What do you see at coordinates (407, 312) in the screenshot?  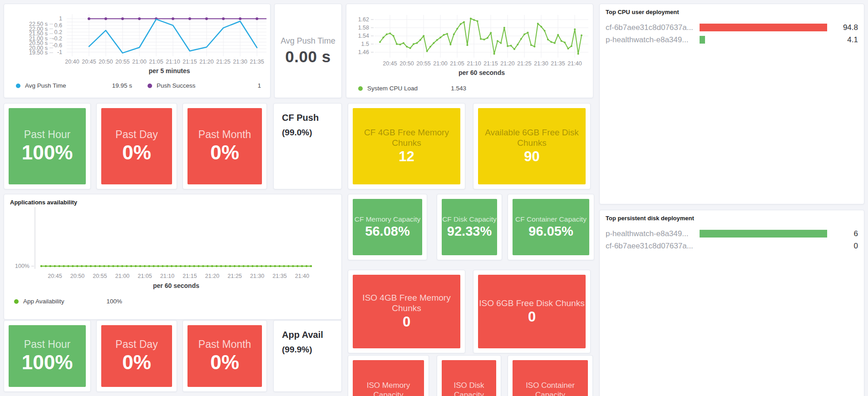 I see `panel-iso-4gb-free-memory-chunks: ISO 4GB Free Memory Chunks 0` at bounding box center [407, 312].